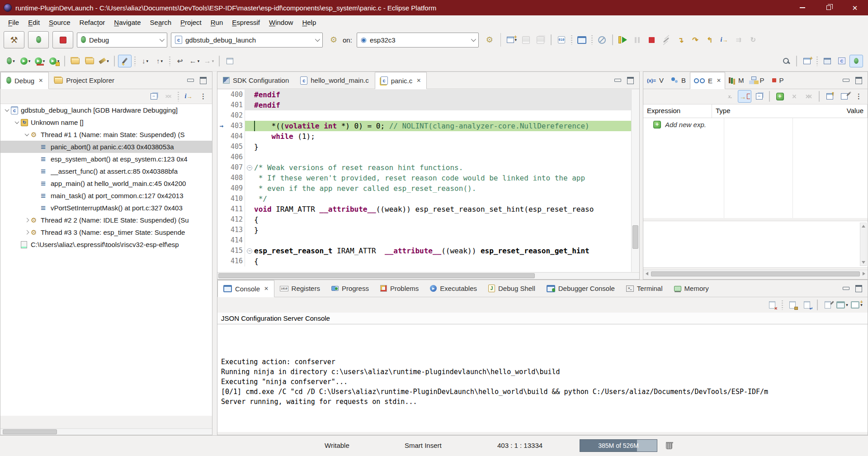 Image resolution: width=868 pixels, height=456 pixels. What do you see at coordinates (106, 220) in the screenshot?
I see `tree-item: Thread #2 2 (Name: IDLE State: Suspended…` at bounding box center [106, 220].